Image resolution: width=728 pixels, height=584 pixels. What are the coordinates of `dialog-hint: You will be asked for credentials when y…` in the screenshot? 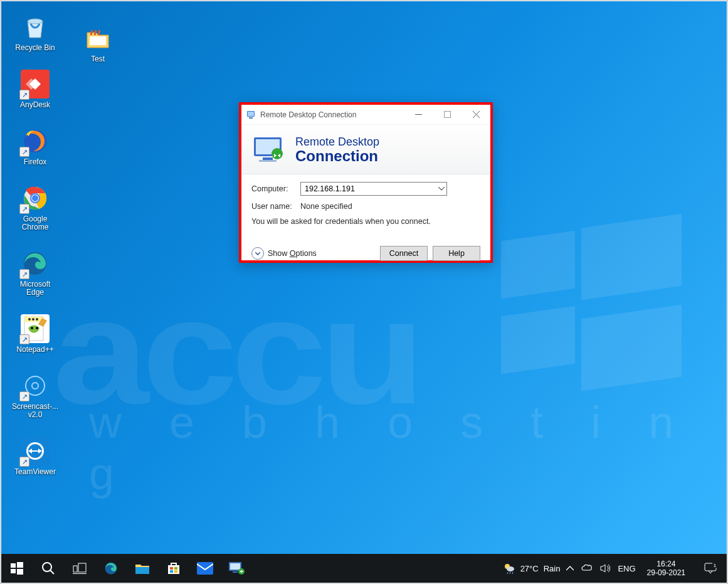 It's located at (366, 221).